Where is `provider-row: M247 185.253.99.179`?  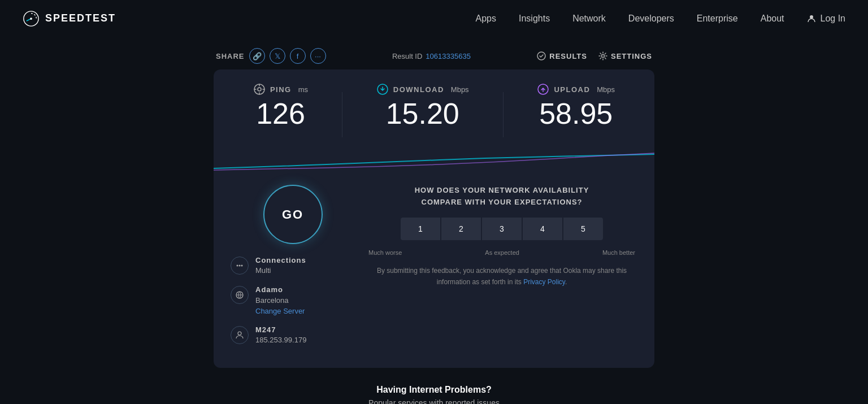
provider-row: M247 185.253.99.179 is located at coordinates (293, 335).